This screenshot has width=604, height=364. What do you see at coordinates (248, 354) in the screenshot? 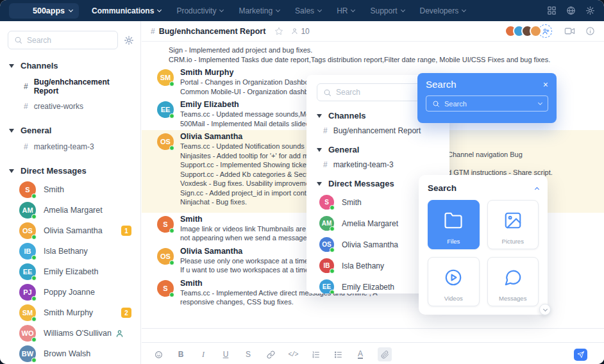
I see `strikethrough-button: S` at bounding box center [248, 354].